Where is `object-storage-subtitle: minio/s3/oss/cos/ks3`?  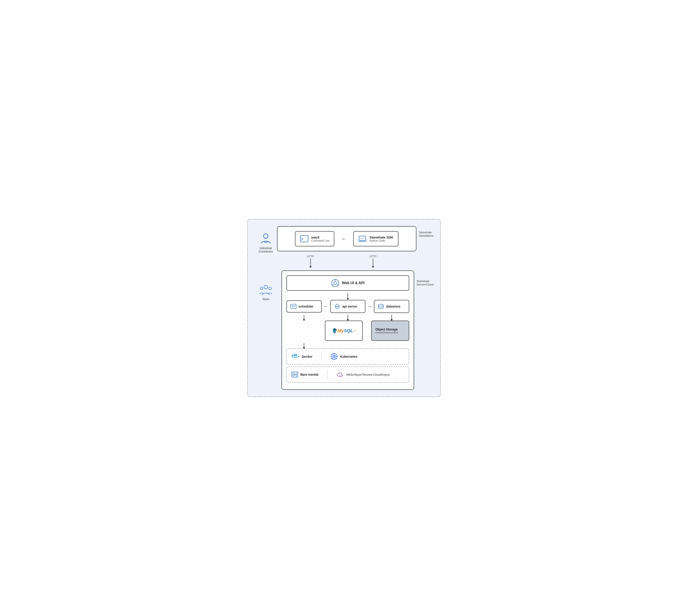
object-storage-subtitle: minio/s3/oss/cos/ks3 is located at coordinates (386, 332).